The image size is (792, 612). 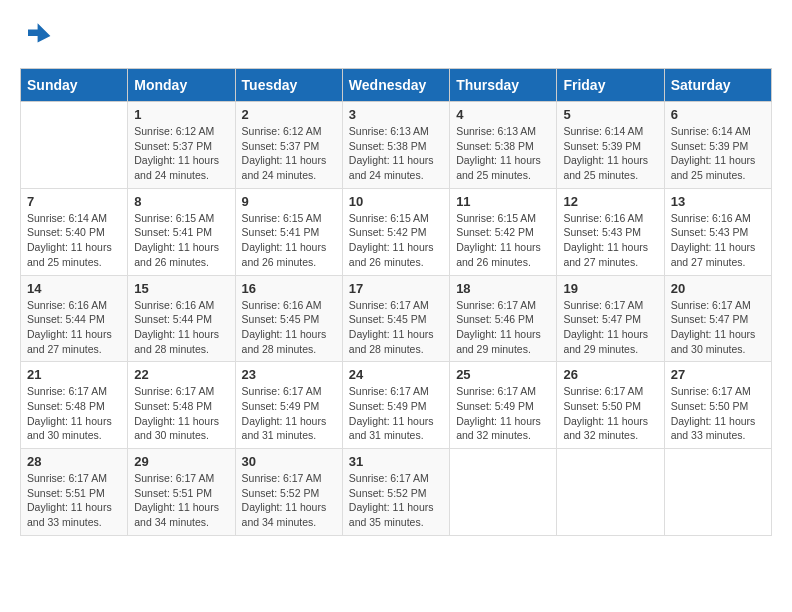 What do you see at coordinates (610, 288) in the screenshot?
I see `day-number: 19` at bounding box center [610, 288].